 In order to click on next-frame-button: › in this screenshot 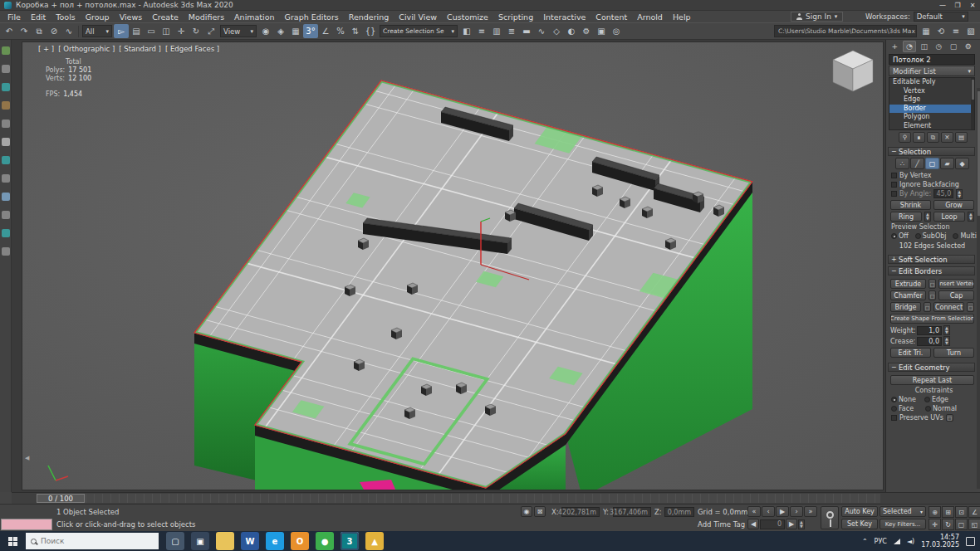, I will do `click(796, 511)`.